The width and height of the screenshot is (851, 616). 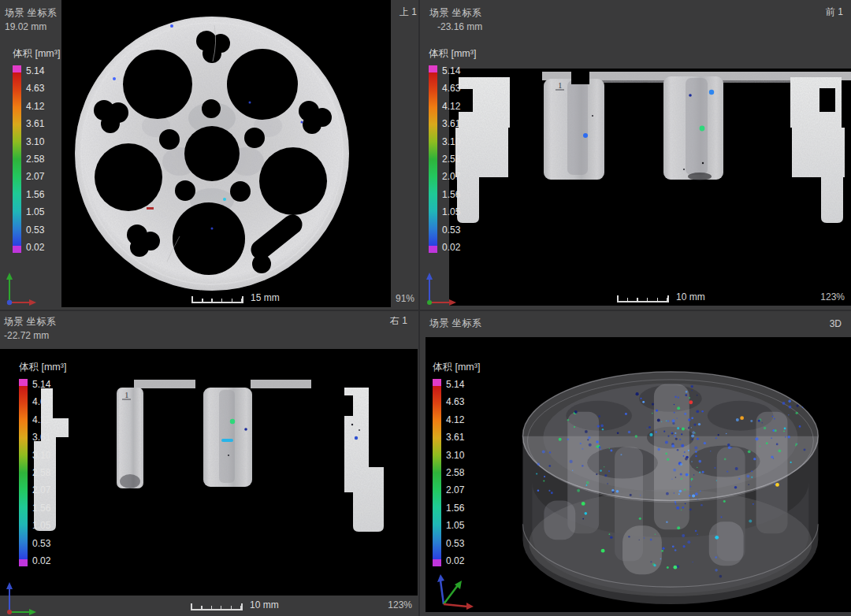 What do you see at coordinates (455, 508) in the screenshot?
I see `legend-tick-value: 1.56` at bounding box center [455, 508].